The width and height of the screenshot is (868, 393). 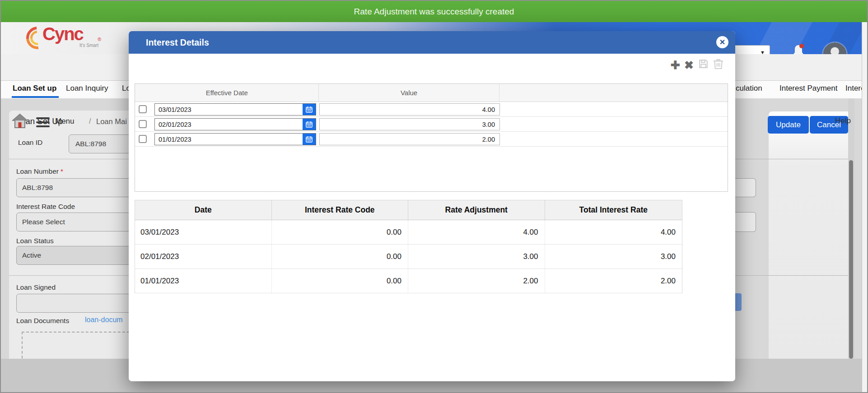 I want to click on interest-rate-code-value: Please Select, so click(x=43, y=222).